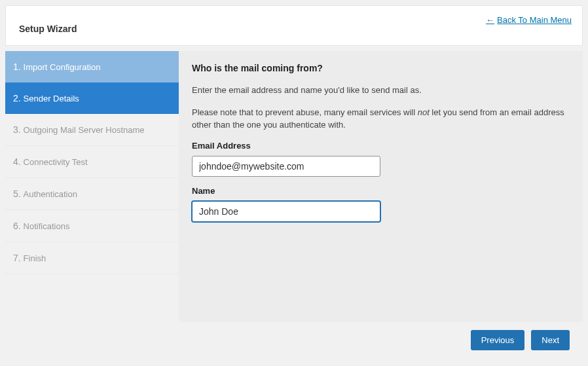  Describe the element at coordinates (529, 20) in the screenshot. I see `back-to-main-link: ←Back To Main Menu` at that location.